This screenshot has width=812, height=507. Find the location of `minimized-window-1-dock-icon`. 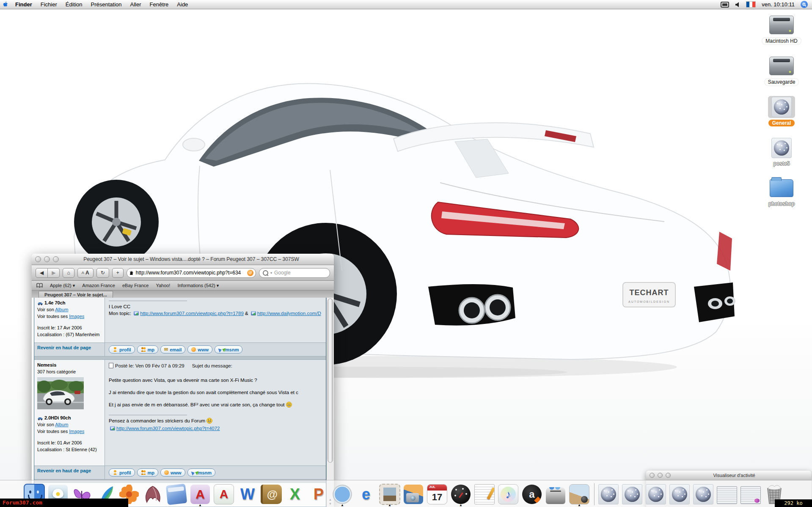

minimized-window-1-dock-icon is located at coordinates (727, 494).